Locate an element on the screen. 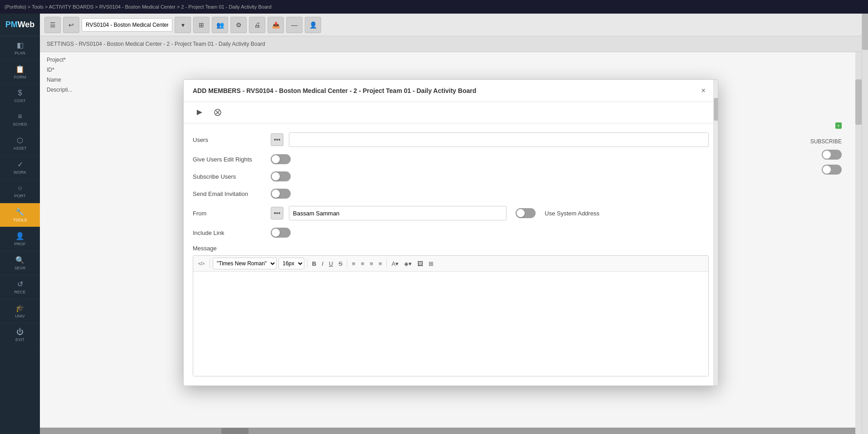  highlight-icon: ◈▾ is located at coordinates (408, 264).